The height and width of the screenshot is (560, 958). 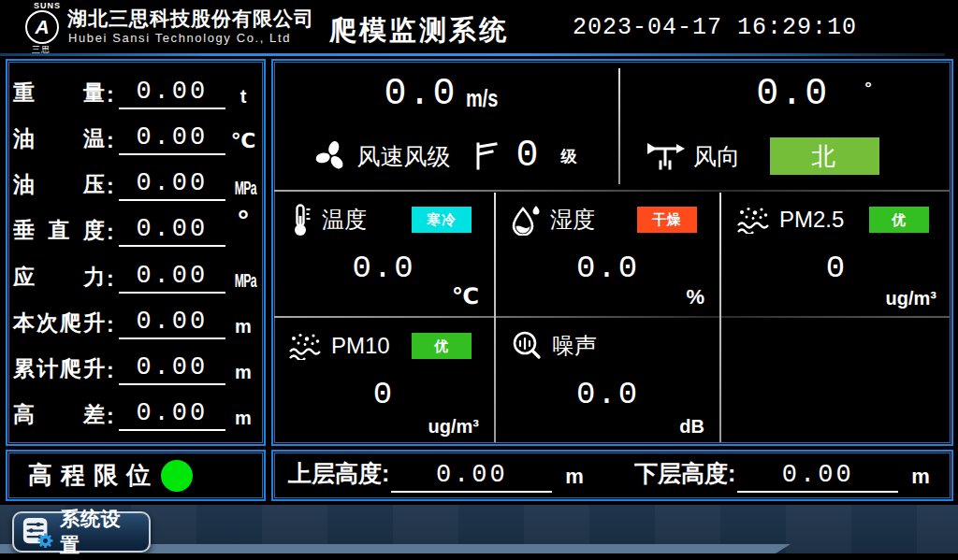 What do you see at coordinates (717, 157) in the screenshot?
I see `wind-direction-label: 风向` at bounding box center [717, 157].